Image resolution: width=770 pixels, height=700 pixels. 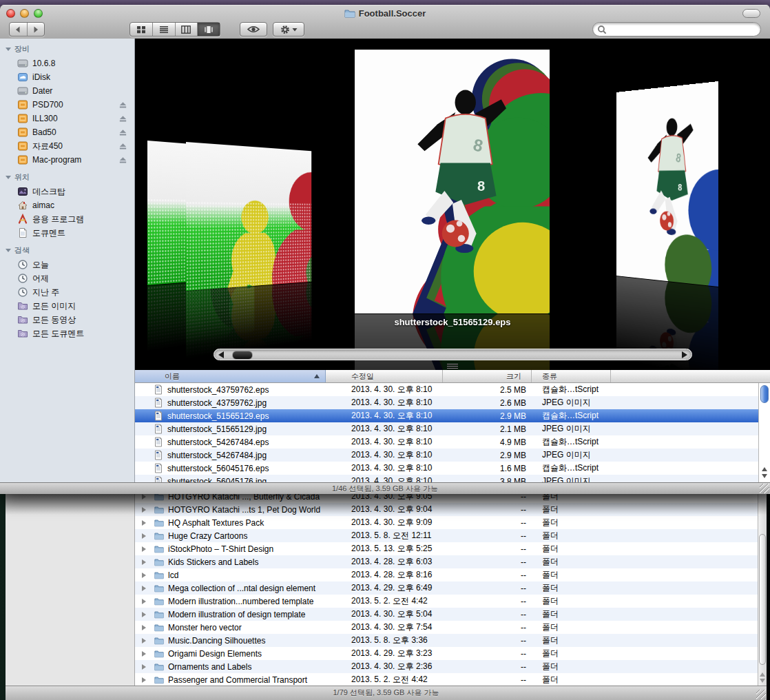 I want to click on sidebar-item: ILL300, so click(x=67, y=119).